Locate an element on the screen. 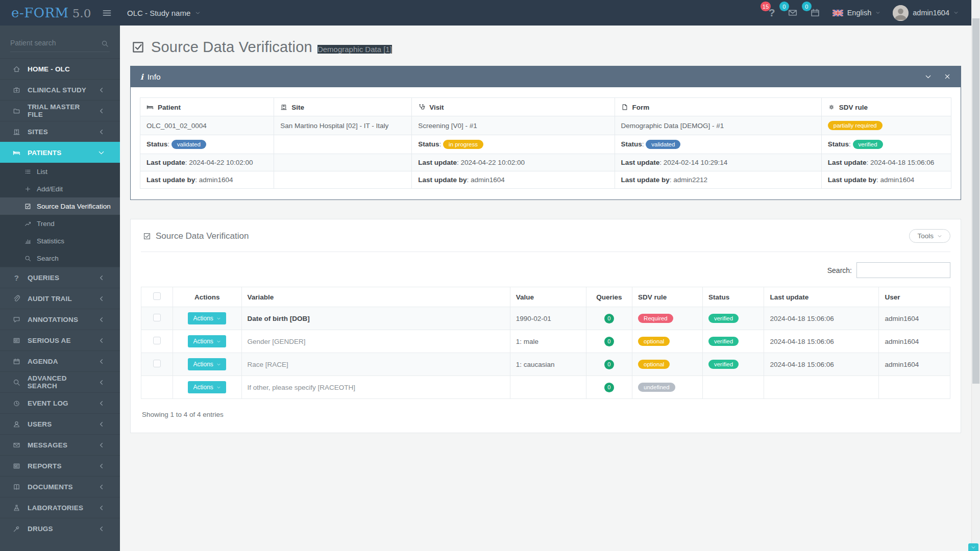 Image resolution: width=980 pixels, height=551 pixels. last-update-cell: 2024-04-18 15:06:06 is located at coordinates (822, 364).